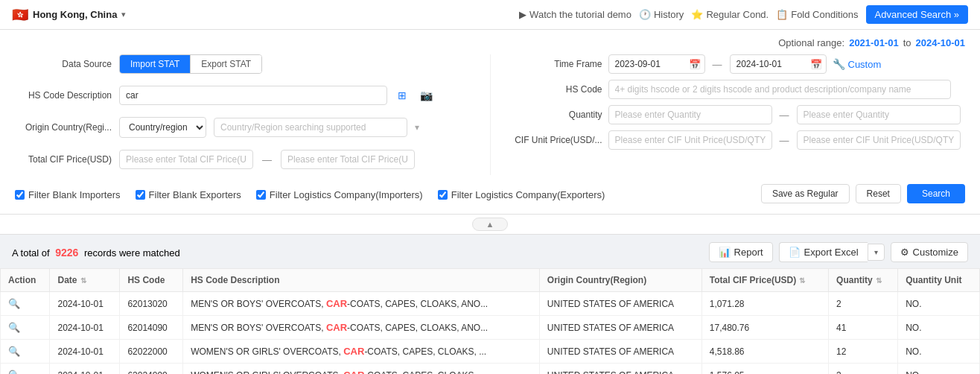  I want to click on history-link: 🕐 History, so click(661, 15).